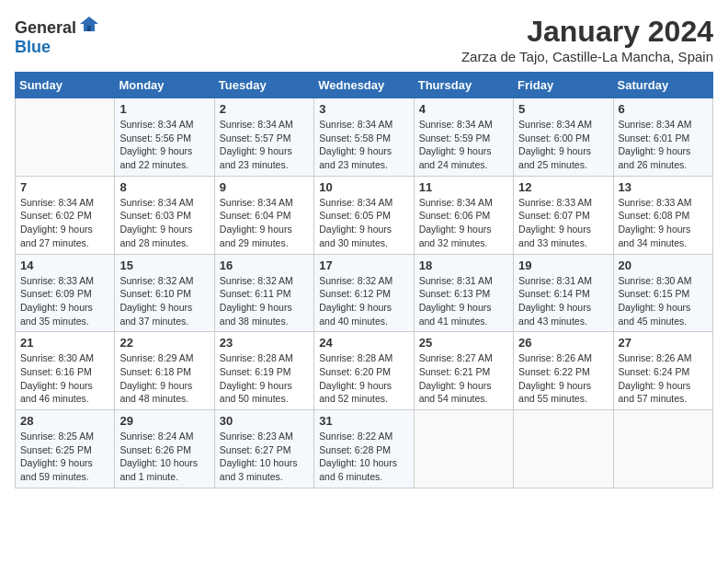 The height and width of the screenshot is (563, 728). What do you see at coordinates (64, 265) in the screenshot?
I see `day-number: 14` at bounding box center [64, 265].